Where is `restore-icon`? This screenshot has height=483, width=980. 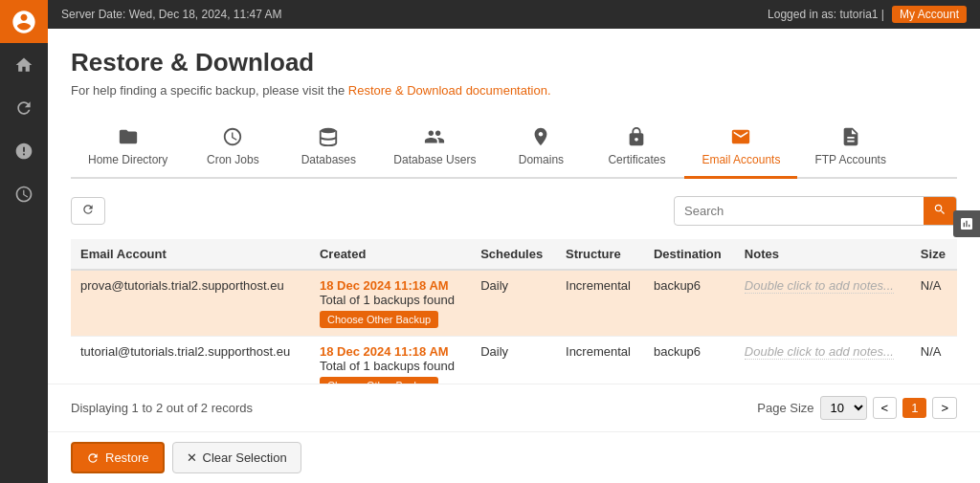
restore-icon is located at coordinates (93, 458).